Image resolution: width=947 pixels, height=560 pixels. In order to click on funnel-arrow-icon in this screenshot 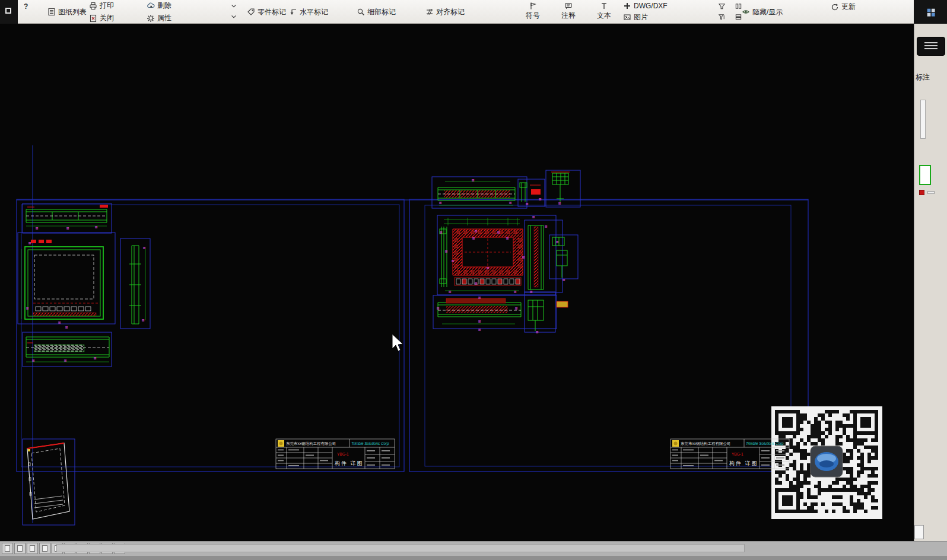, I will do `click(722, 17)`.